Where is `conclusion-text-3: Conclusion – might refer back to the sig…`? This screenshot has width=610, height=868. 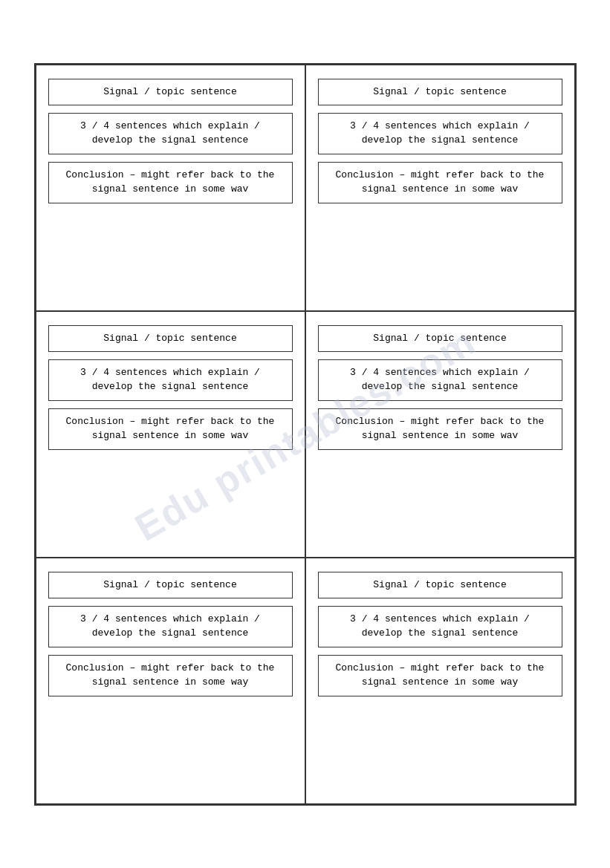
conclusion-text-3: Conclusion – might refer back to the sig… is located at coordinates (171, 428).